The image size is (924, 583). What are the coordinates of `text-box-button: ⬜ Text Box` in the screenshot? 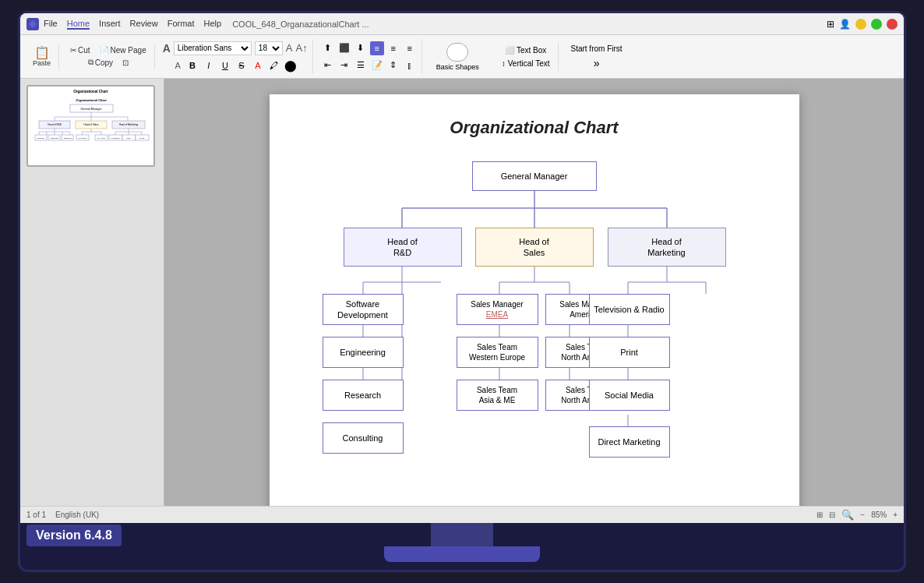 It's located at (525, 50).